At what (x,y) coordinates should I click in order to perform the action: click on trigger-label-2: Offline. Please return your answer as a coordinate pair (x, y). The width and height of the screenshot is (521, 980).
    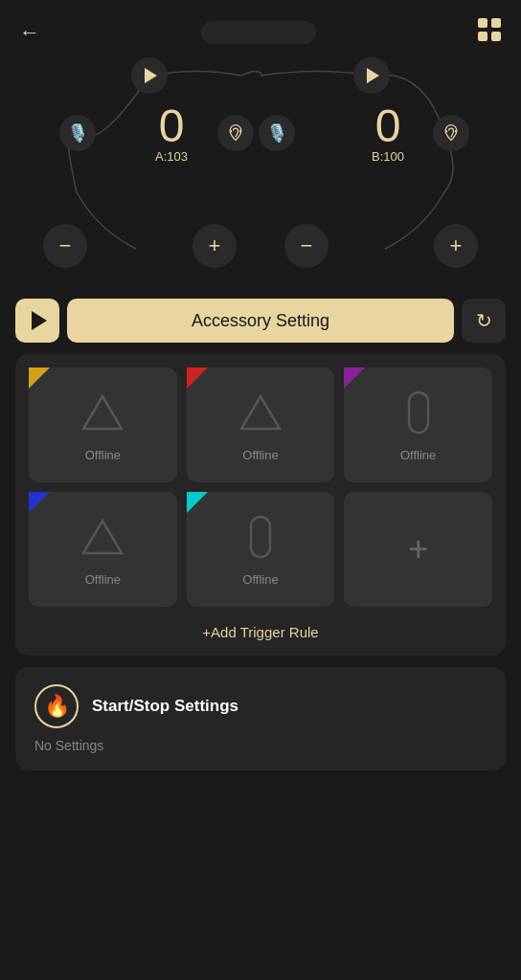
    Looking at the image, I should click on (418, 456).